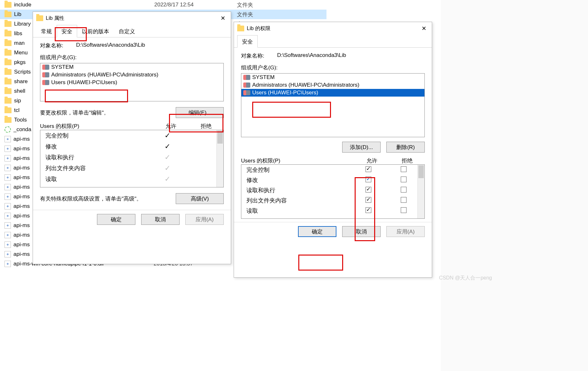  I want to click on permissions-list: 完全控制修改读取和执行列出文件夹内容读取, so click(333, 192).